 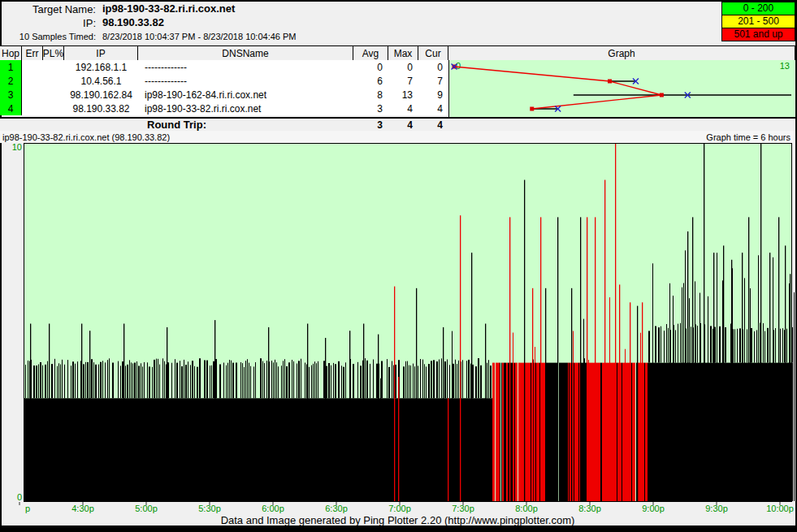 What do you see at coordinates (48, 23) in the screenshot?
I see `ip-label: IP:` at bounding box center [48, 23].